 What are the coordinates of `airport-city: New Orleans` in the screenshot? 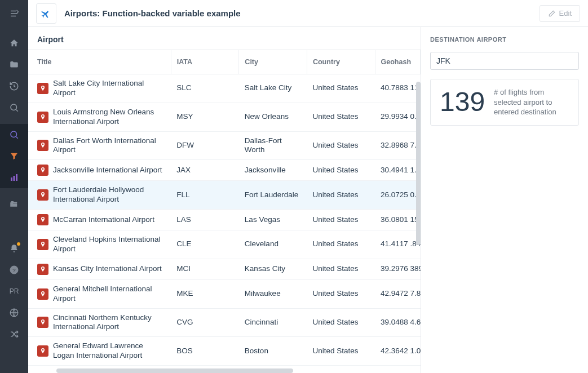 It's located at (273, 117).